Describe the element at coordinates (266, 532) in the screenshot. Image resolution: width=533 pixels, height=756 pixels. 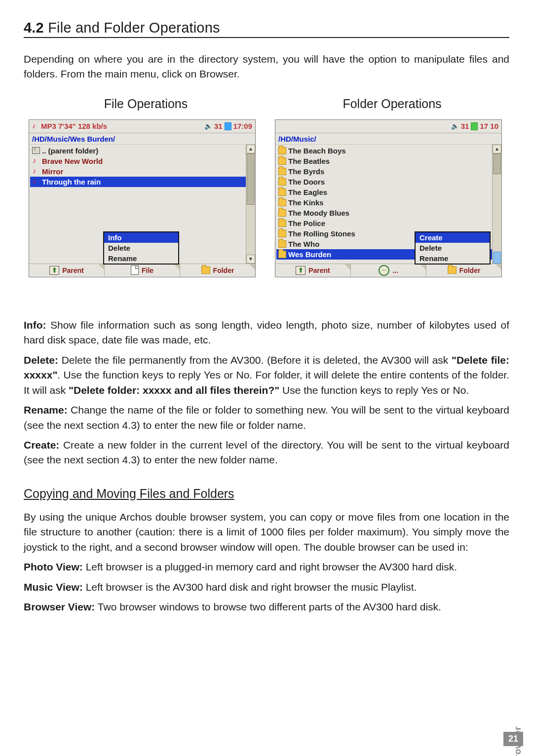
I see `copy-intro: By using the unique Archos double browse…` at that location.